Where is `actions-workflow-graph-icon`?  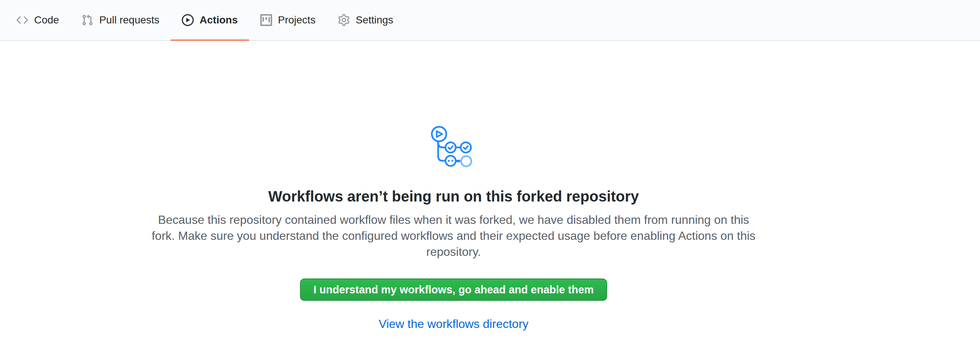 actions-workflow-graph-icon is located at coordinates (453, 148).